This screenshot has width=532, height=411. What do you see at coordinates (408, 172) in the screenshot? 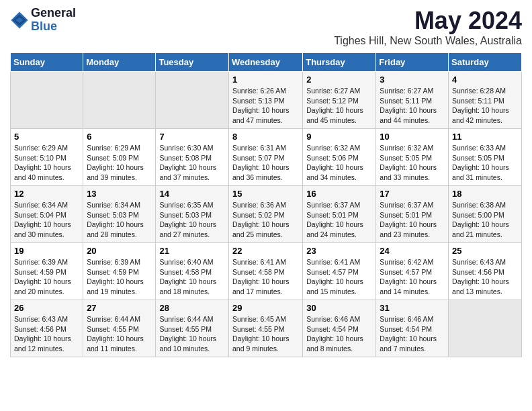
I see `daylight-text: Daylight: 10 hours and 33 minutes.` at bounding box center [408, 172].